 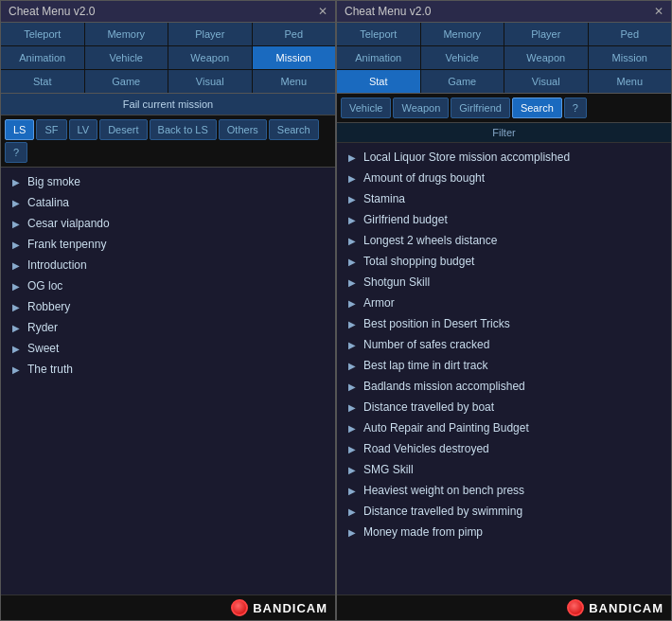 I want to click on left-nav-weapon: Weapon, so click(x=210, y=58).